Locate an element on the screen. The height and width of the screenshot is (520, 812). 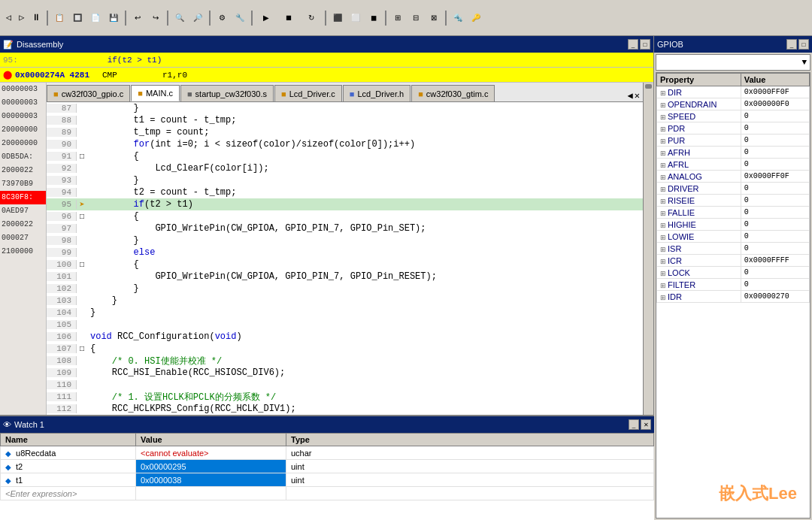
disassembly-maximize: □ is located at coordinates (645, 44).